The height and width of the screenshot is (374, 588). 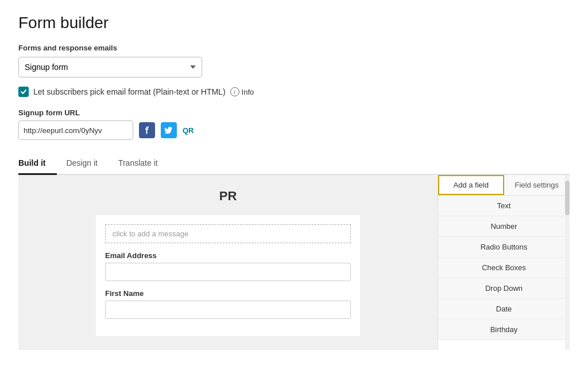 What do you see at coordinates (228, 234) in the screenshot?
I see `message-placeholder: click to add a message` at bounding box center [228, 234].